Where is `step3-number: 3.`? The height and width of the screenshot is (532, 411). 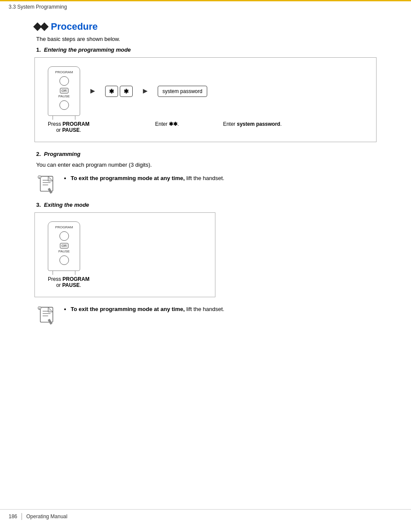 step3-number: 3. is located at coordinates (39, 205).